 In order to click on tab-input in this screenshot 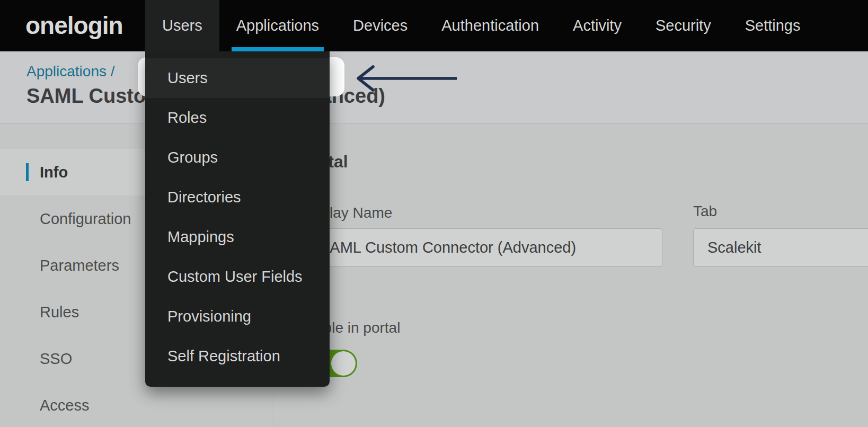, I will do `click(781, 247)`.